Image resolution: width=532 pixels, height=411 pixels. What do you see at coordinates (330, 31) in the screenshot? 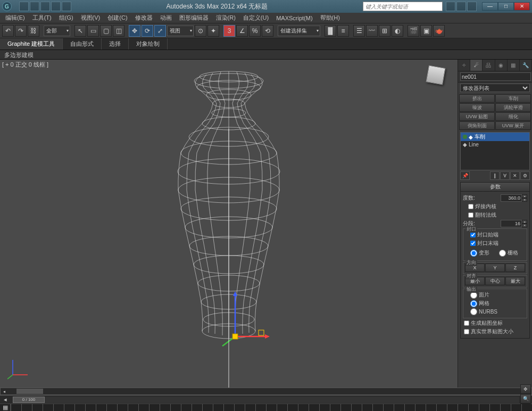
I see `mirror-icon: ▐▌` at bounding box center [330, 31].